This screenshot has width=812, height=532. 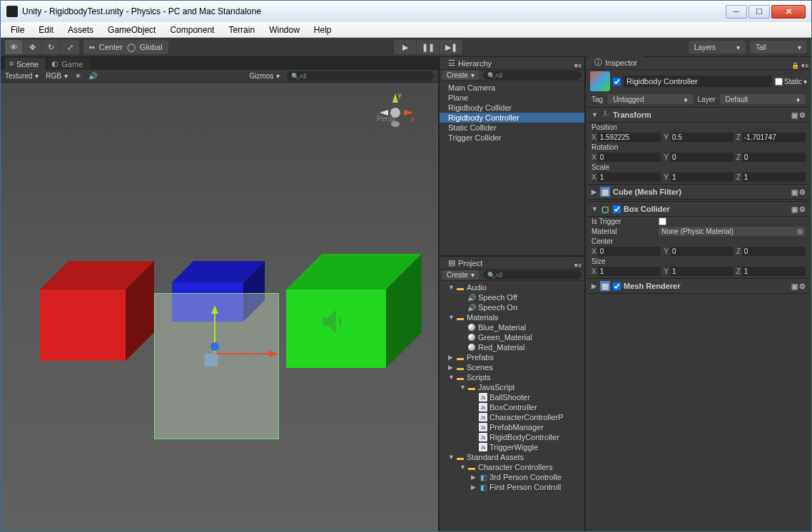 I want to click on project-tab: ▤Project, so click(x=465, y=262).